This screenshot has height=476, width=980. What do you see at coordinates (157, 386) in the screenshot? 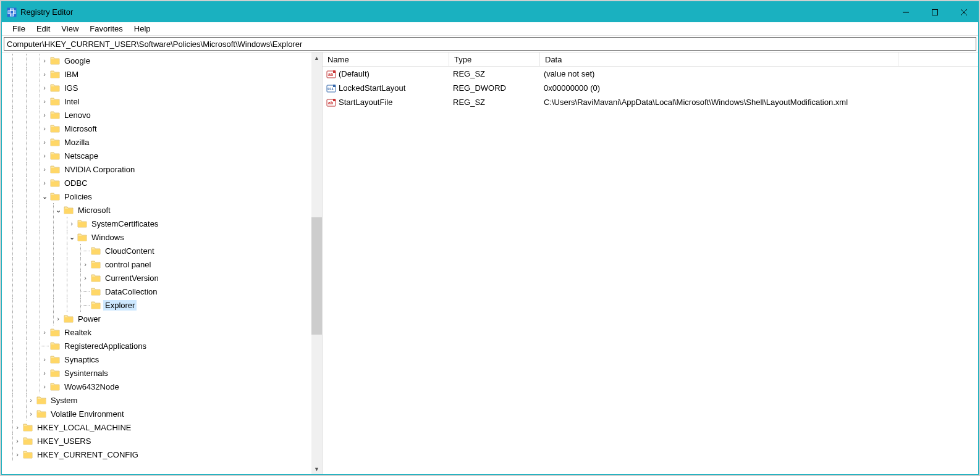
I see `tree-item: ›Wow6432Node` at bounding box center [157, 386].